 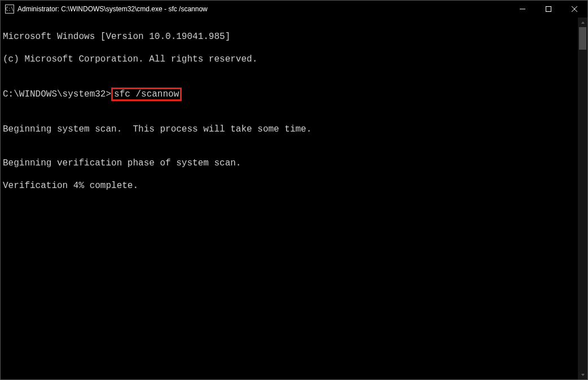 What do you see at coordinates (294, 9) in the screenshot?
I see `title-bar: C:\ Administrator: C:\WINDOWS\system32\c…` at bounding box center [294, 9].